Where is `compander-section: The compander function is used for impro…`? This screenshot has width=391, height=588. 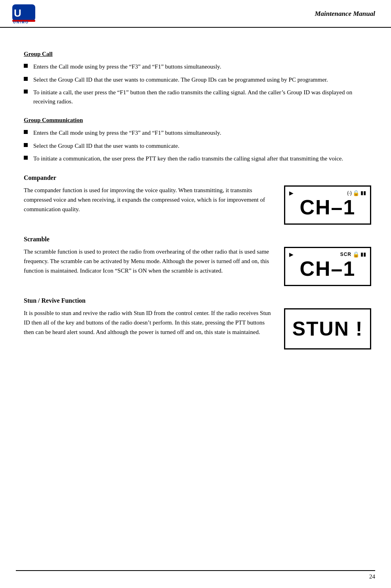
compander-section: The compander function is used for impro… is located at coordinates (197, 205).